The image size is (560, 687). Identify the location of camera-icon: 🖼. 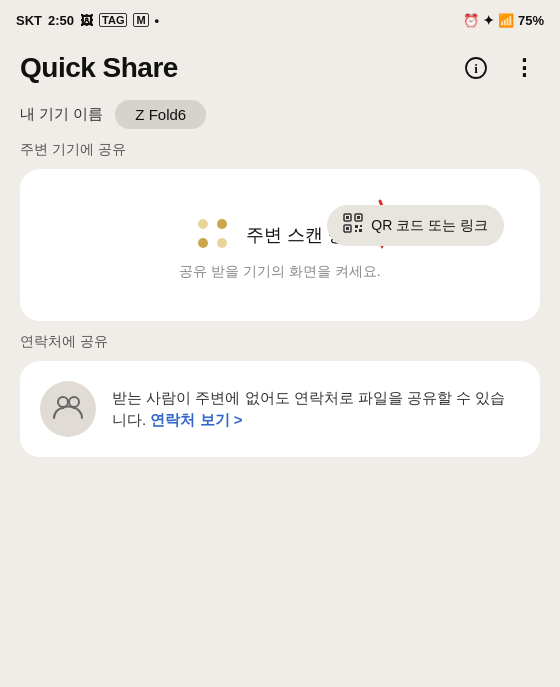
(86, 20).